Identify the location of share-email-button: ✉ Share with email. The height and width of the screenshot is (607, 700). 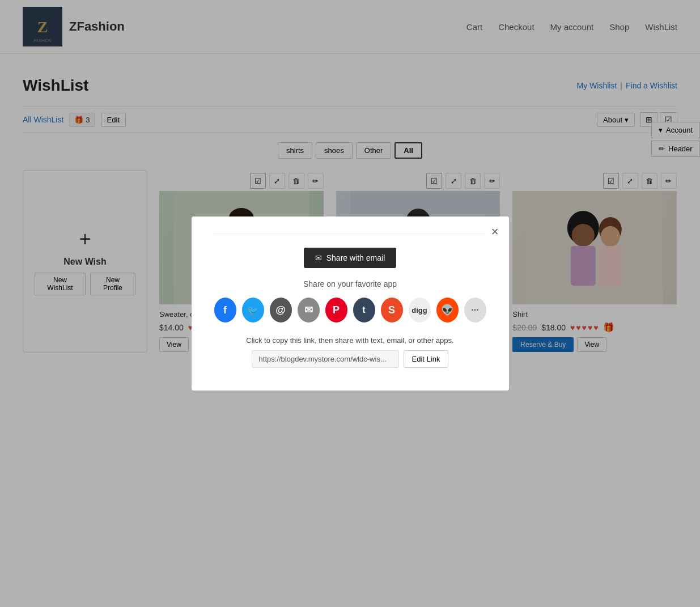
(350, 258).